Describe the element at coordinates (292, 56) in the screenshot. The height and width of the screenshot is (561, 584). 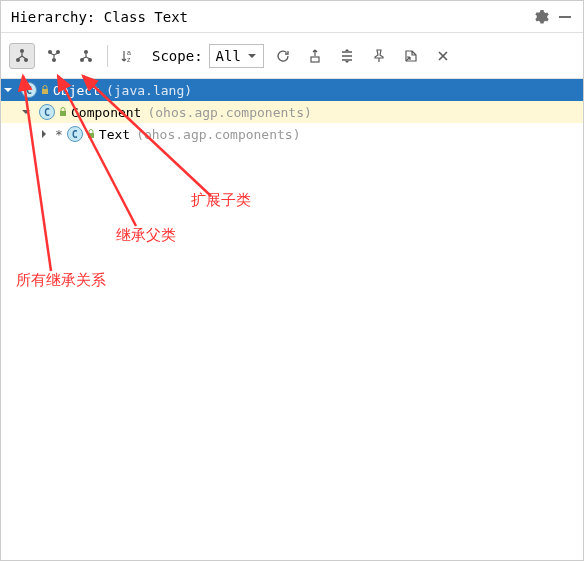
I see `toolbar: az Scope: All` at that location.